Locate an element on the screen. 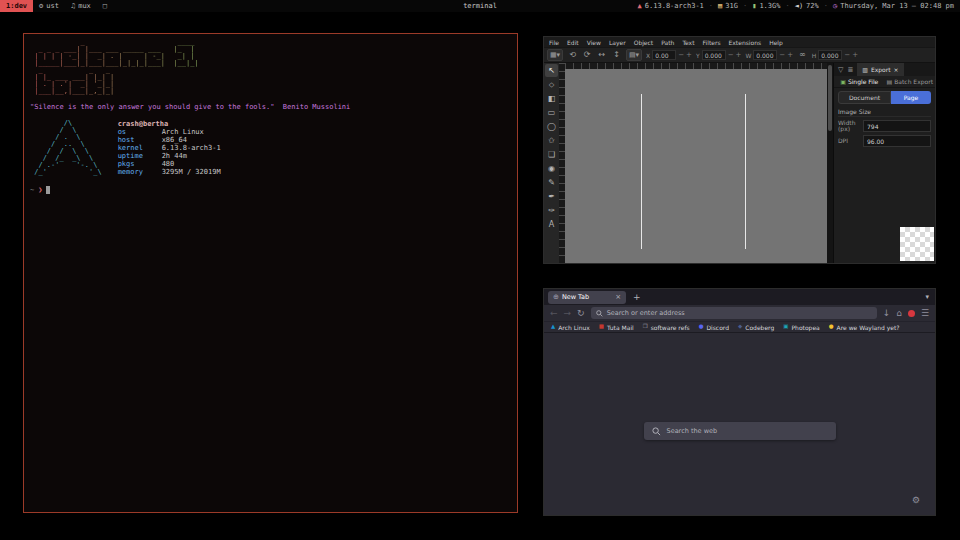 The height and width of the screenshot is (540, 960). y-input: 0.000 is located at coordinates (714, 55).